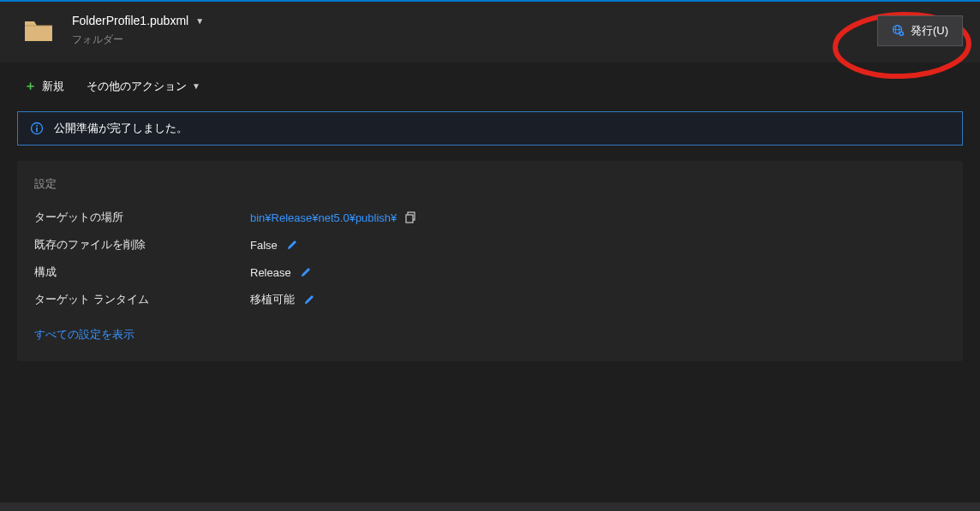 Image resolution: width=980 pixels, height=511 pixels. Describe the element at coordinates (142, 217) in the screenshot. I see `setting-label: ターゲットの場所` at that location.